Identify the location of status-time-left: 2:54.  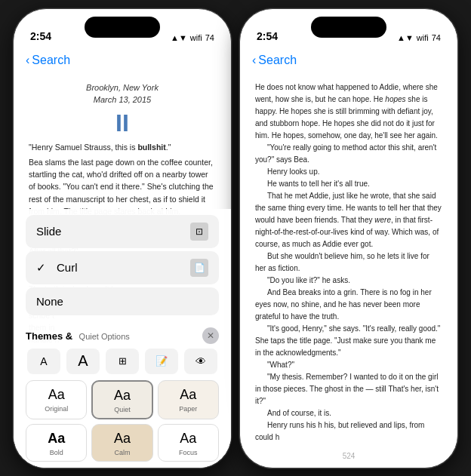
(41, 36).